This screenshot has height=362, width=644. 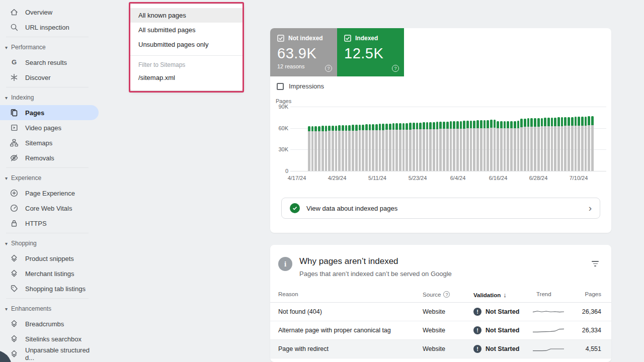 I want to click on sidebar-item-shopping-tab-listings: Shopping tab listings, so click(x=49, y=289).